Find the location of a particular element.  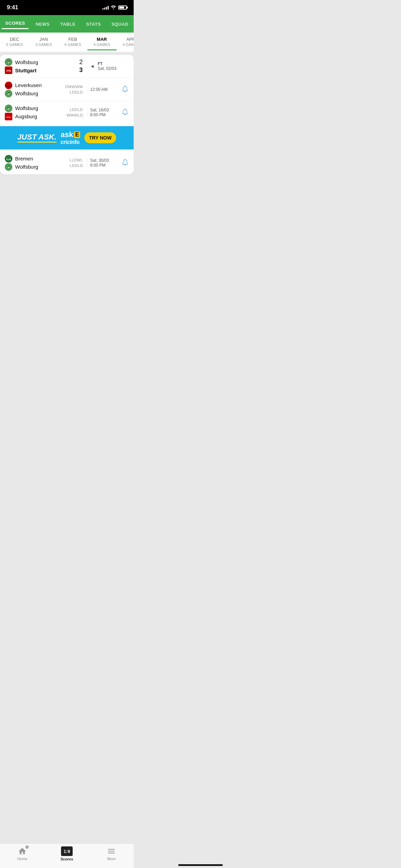

nav-squad: SQUAD is located at coordinates (120, 24).